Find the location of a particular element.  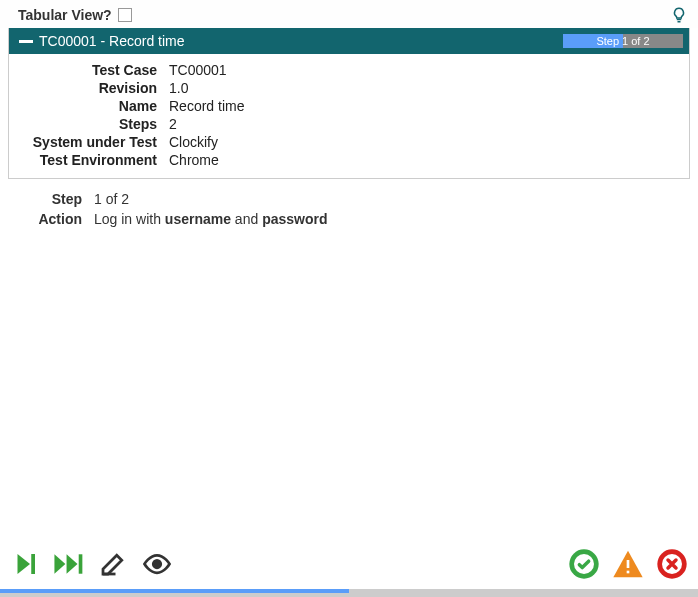

label-revision: Revision is located at coordinates (88, 88).